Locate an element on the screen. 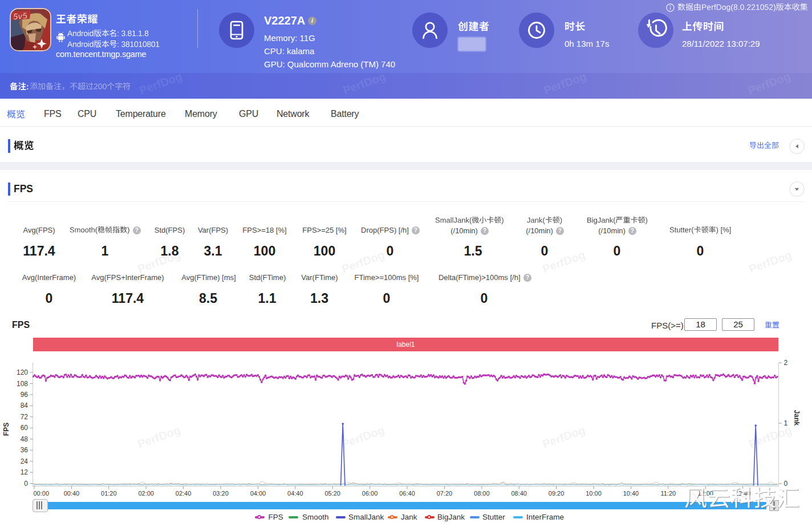 The width and height of the screenshot is (812, 527). svg-text: 96 is located at coordinates (25, 395).